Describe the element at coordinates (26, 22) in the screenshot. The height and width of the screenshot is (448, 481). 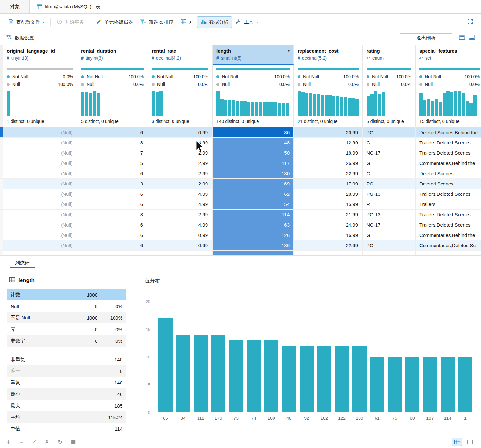
I see `table-profile-button: 表配置文件 ▾` at that location.